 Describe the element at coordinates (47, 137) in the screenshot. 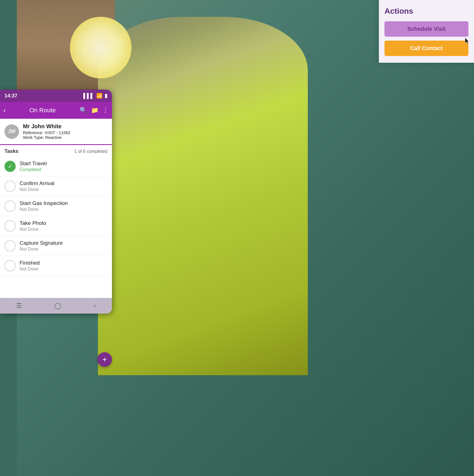

I see `contact-work-type: Work Type: Reactive` at that location.